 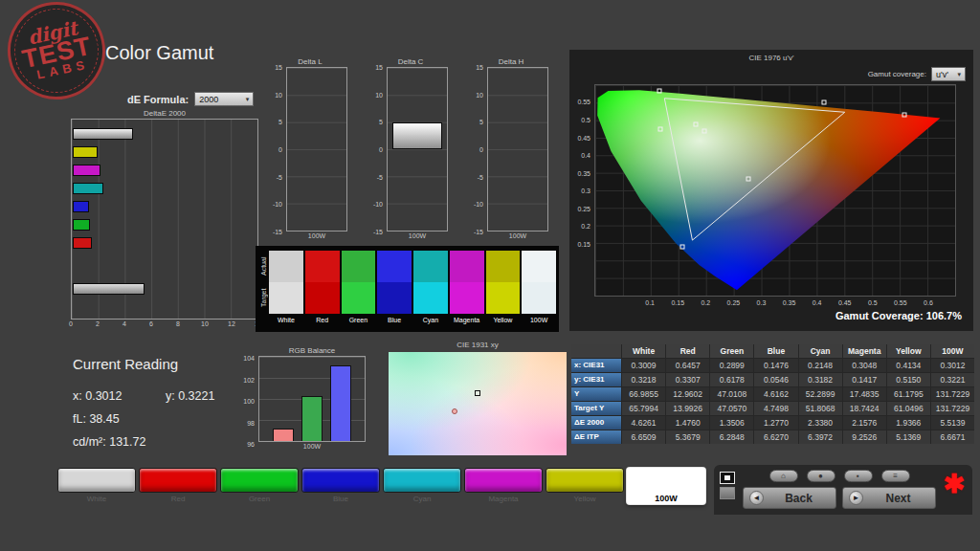 What do you see at coordinates (643, 365) in the screenshot?
I see `table-cell: 0.3009` at bounding box center [643, 365].